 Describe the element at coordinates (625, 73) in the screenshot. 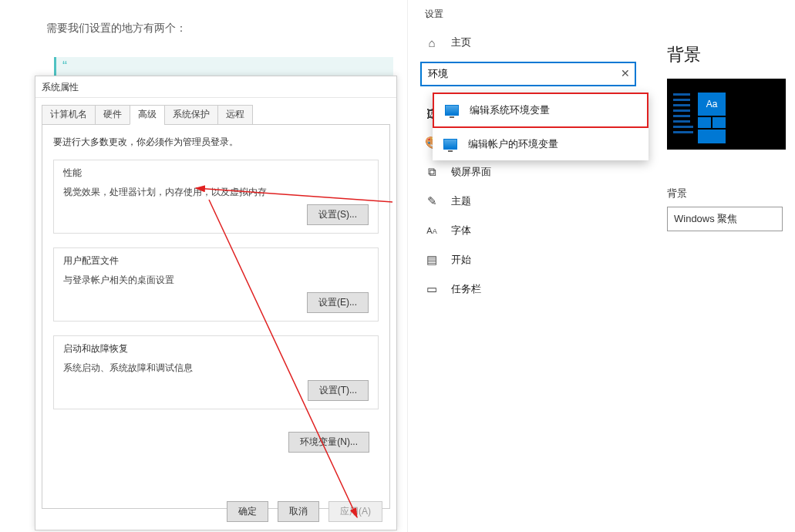

I see `clear-search-icon: ✕` at that location.